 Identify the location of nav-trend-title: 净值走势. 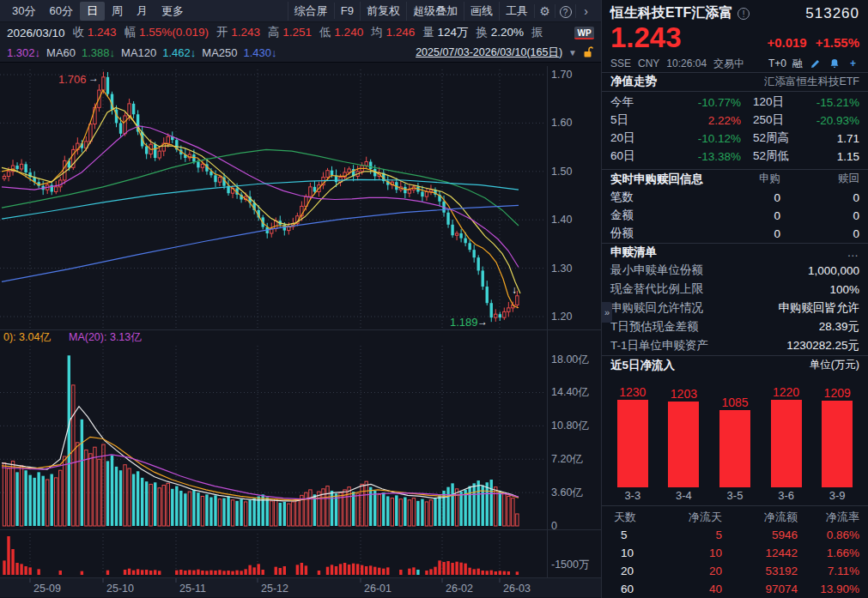
(634, 82).